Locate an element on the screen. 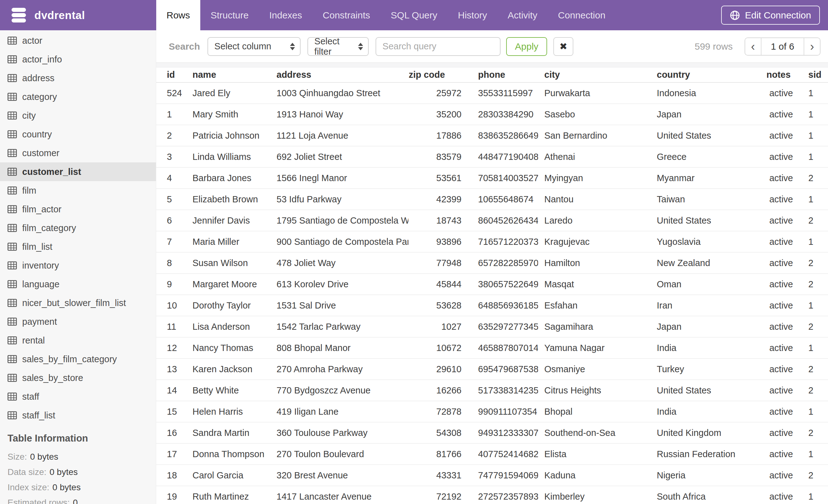 This screenshot has height=504, width=828. select-arrows-icon is located at coordinates (292, 46).